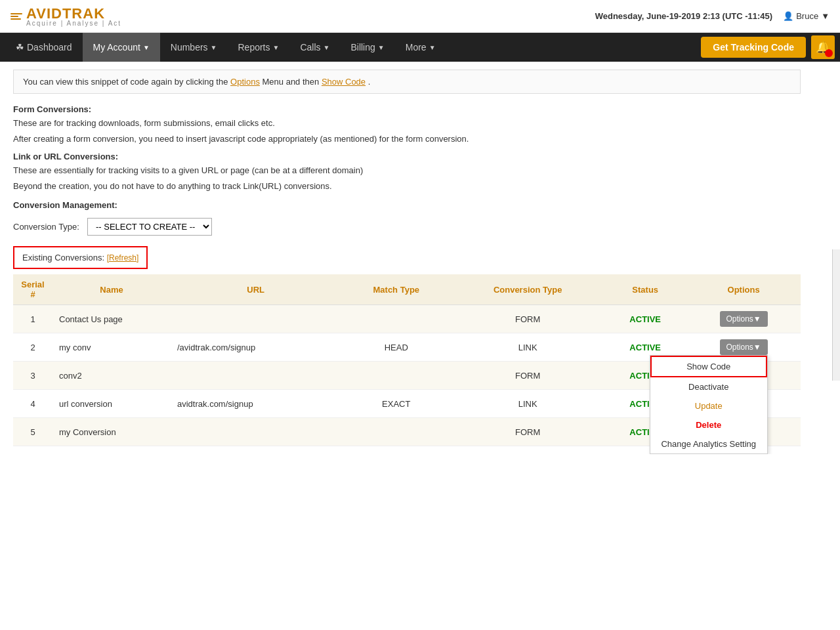 This screenshot has height=630, width=840. Describe the element at coordinates (214, 47) in the screenshot. I see `numbers-caret: ▼` at that location.